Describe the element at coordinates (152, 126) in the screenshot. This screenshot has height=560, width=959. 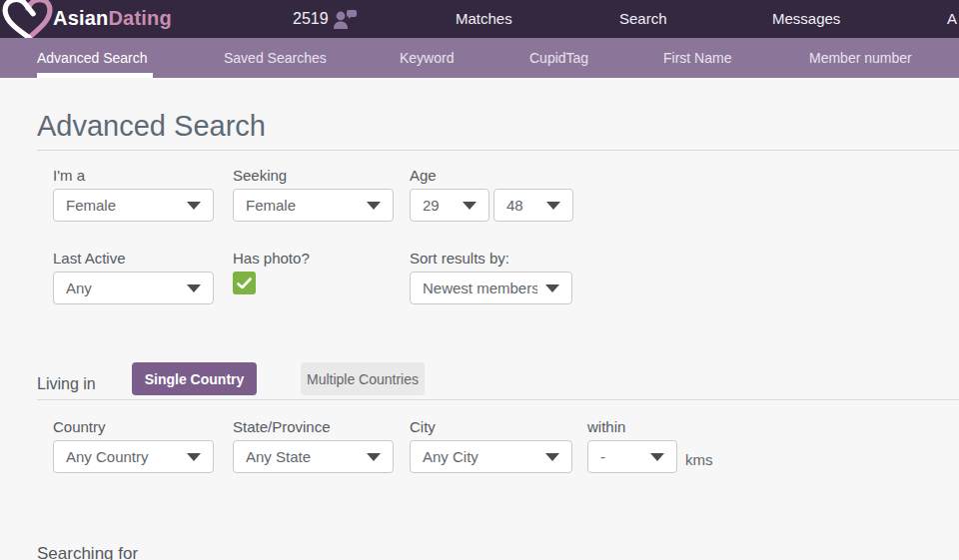
I see `page-title: Advanced Search` at that location.